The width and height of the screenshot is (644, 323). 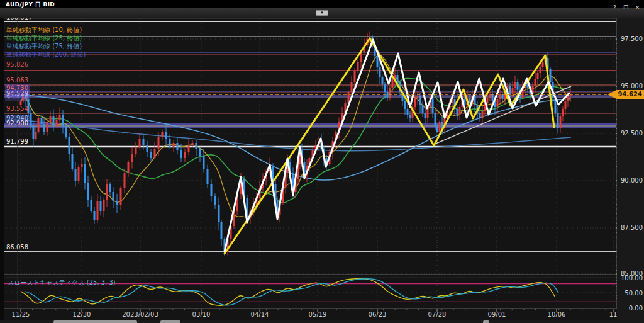 I want to click on price-level-label: 94.474, so click(x=18, y=97).